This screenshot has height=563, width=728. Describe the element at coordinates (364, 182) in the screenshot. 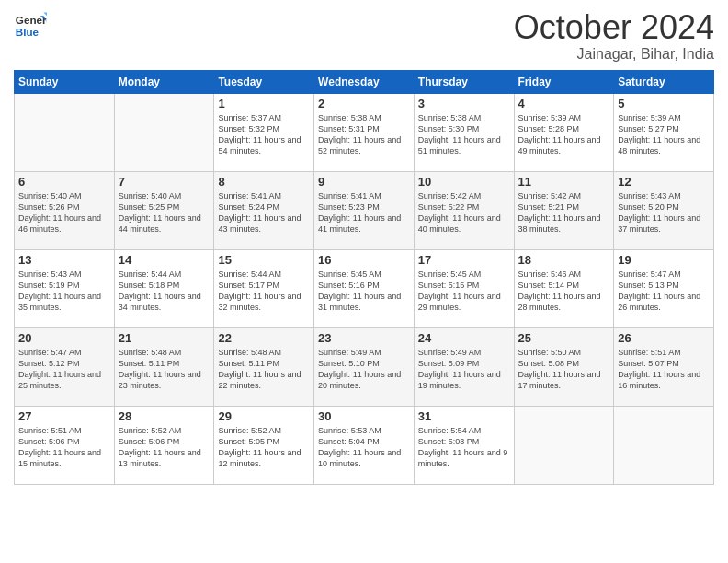

I see `day-number: 9` at that location.